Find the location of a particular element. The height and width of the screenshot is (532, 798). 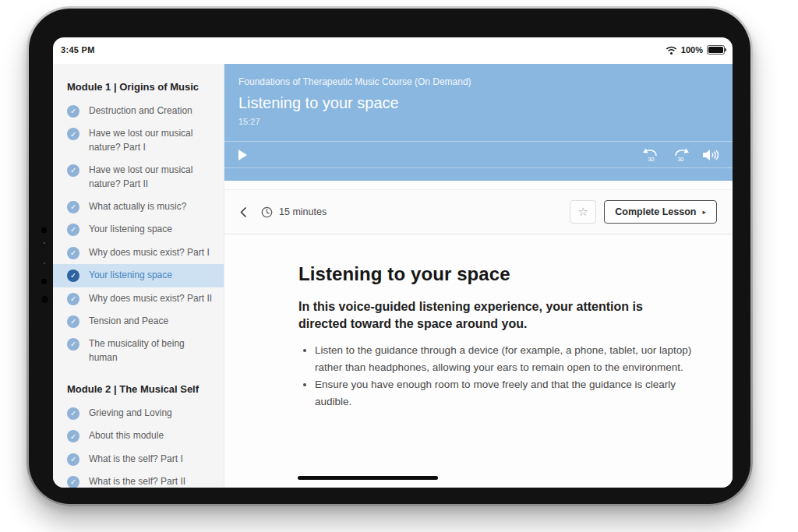

sidebar-lesson: ✓Tension and Peace is located at coordinates (139, 321).